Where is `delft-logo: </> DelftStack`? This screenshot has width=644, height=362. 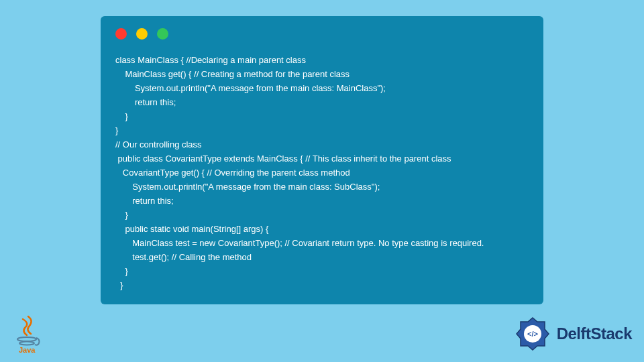 delft-logo: </> DelftStack is located at coordinates (573, 334).